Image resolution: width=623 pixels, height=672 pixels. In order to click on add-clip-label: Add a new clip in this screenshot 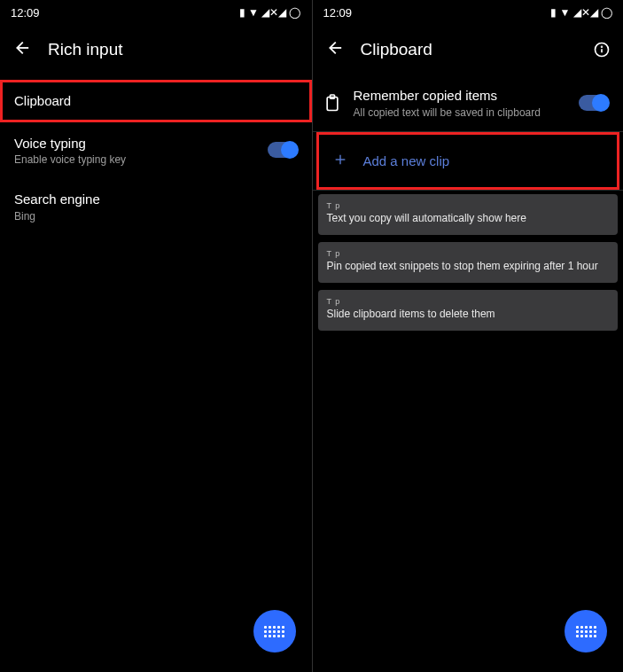, I will do `click(407, 161)`.